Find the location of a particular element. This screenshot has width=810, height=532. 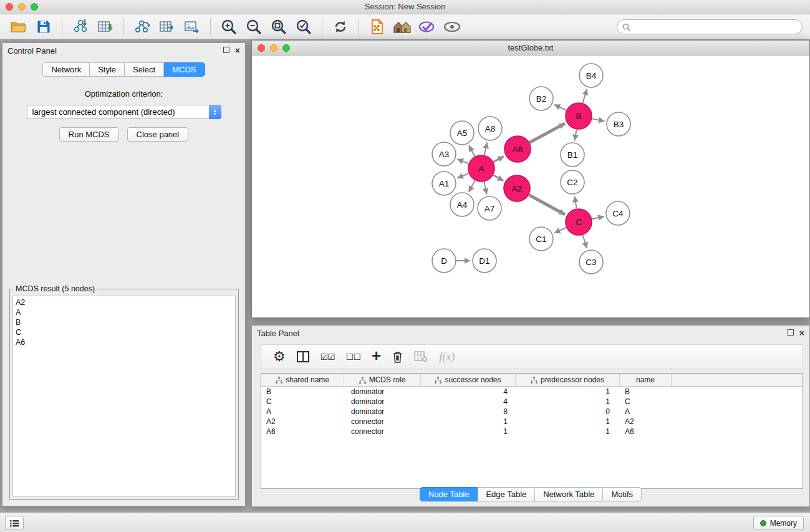

graph-edge-A-A2 is located at coordinates (498, 178).